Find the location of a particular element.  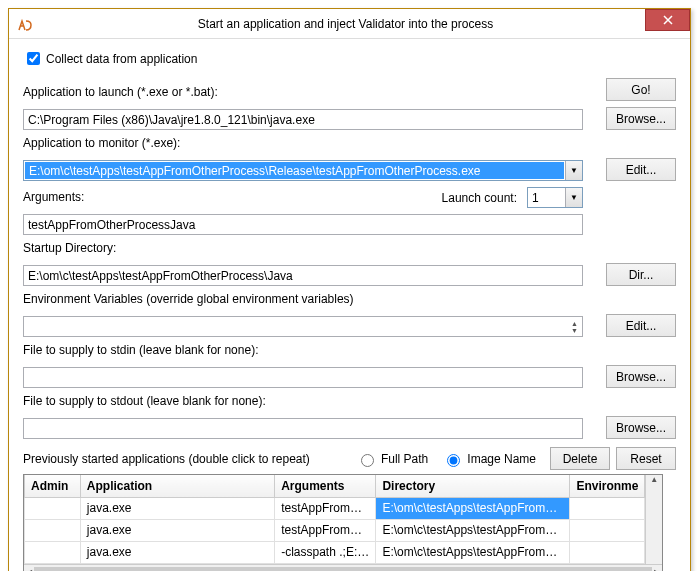

table-row: java.exe-classpath .;E:\o...E:\om\c\test… is located at coordinates (335, 552).